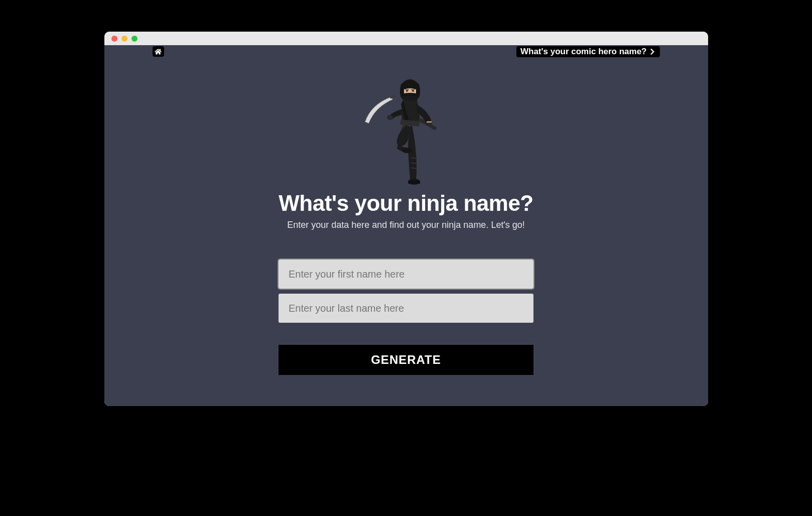  I want to click on last-name-input, so click(406, 308).